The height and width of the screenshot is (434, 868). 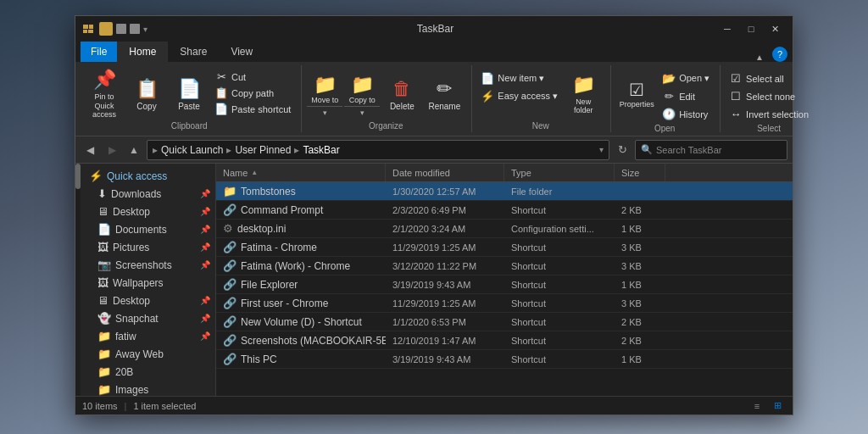 I want to click on maximize-button: □, so click(x=751, y=29).